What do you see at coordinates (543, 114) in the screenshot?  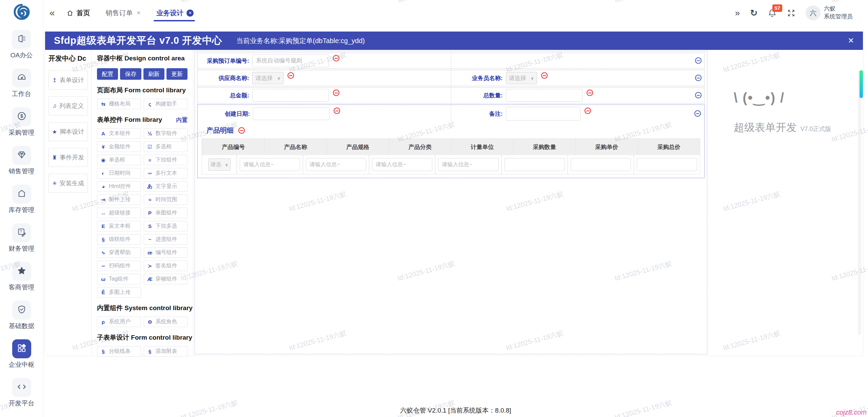 I see `remark-textarea` at bounding box center [543, 114].